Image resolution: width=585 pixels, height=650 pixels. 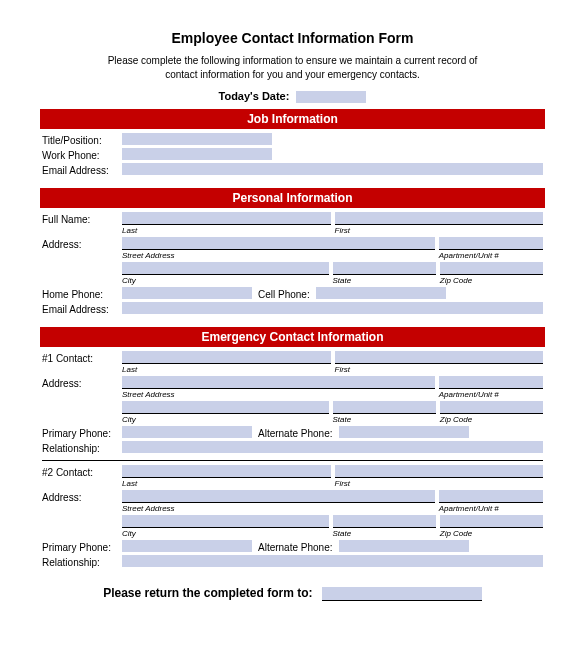 What do you see at coordinates (292, 96) in the screenshot?
I see `date-row: Today's Date:` at bounding box center [292, 96].